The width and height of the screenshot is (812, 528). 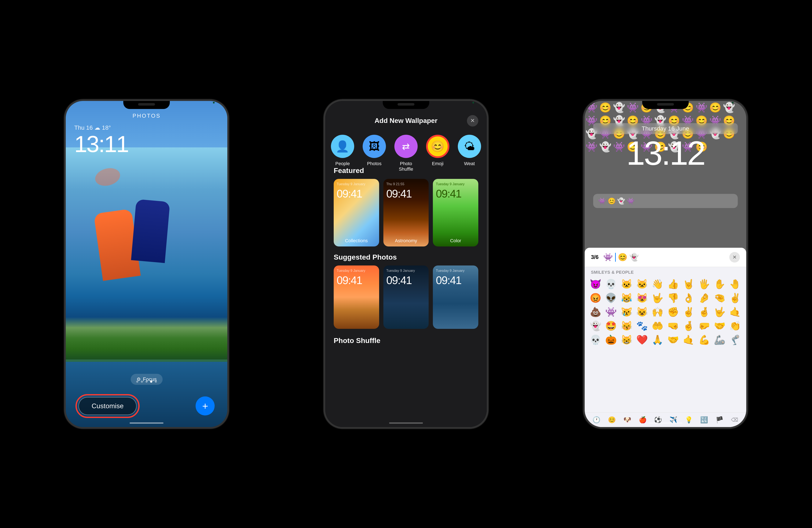 What do you see at coordinates (720, 284) in the screenshot?
I see `emoji-cell: ✋` at bounding box center [720, 284].